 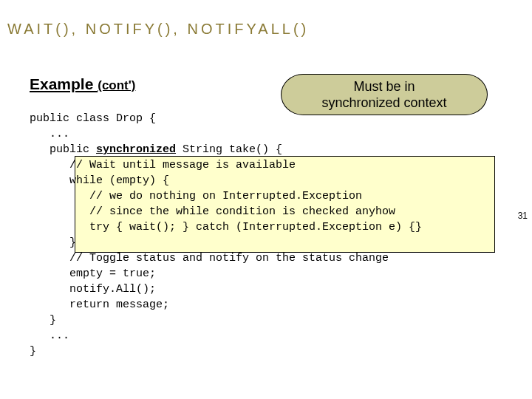 I want to click on title-bar: WAIT(), NOTIFY(), NOTIFYALL(), so click(x=266, y=20).